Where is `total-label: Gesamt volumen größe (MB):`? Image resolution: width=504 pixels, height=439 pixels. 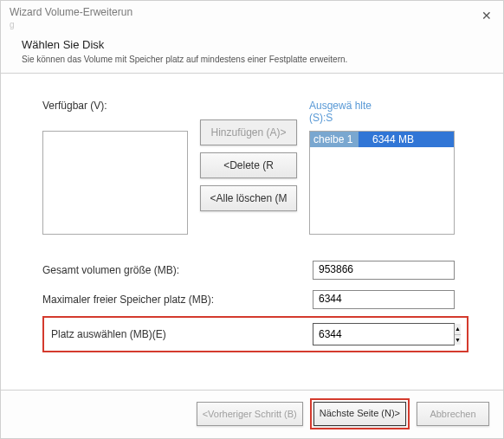
total-label: Gesamt volumen größe (MB): is located at coordinates (178, 270).